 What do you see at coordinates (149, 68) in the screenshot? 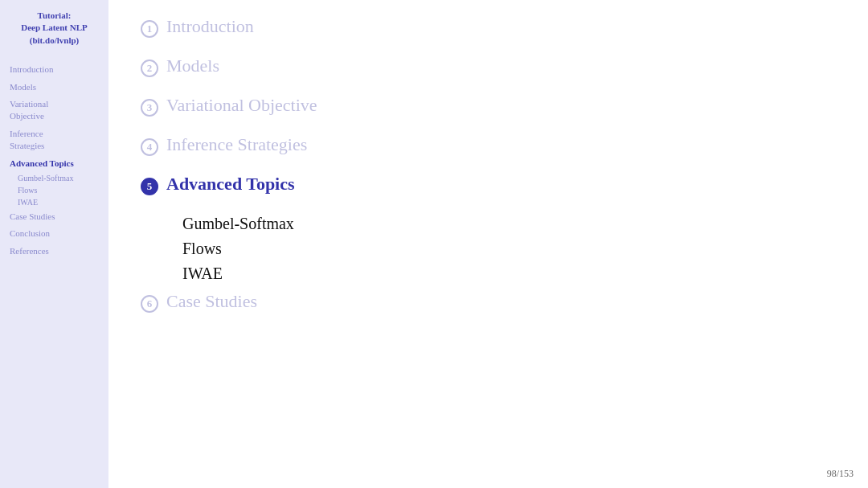
I see `toc-number-2: 2` at bounding box center [149, 68].